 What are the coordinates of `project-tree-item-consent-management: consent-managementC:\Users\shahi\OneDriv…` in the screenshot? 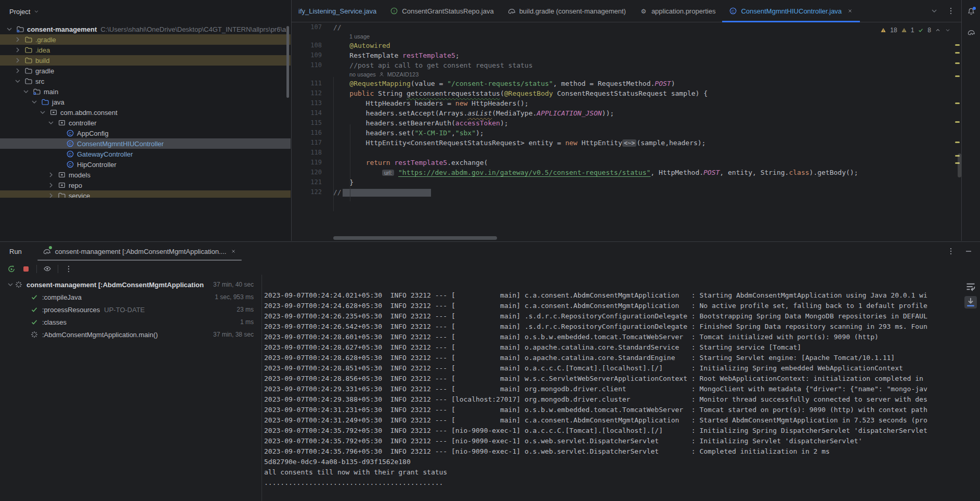 It's located at (146, 29).